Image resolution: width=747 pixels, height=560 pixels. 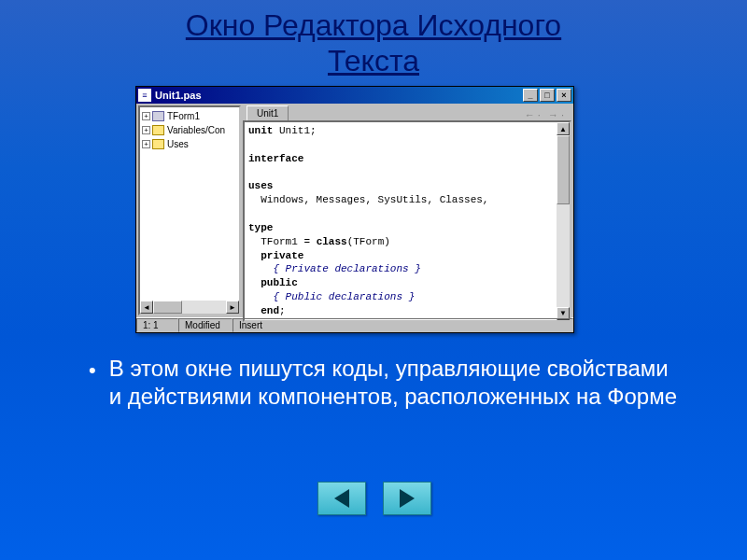 What do you see at coordinates (147, 307) in the screenshot?
I see `scroll-left-button: ◄` at bounding box center [147, 307].